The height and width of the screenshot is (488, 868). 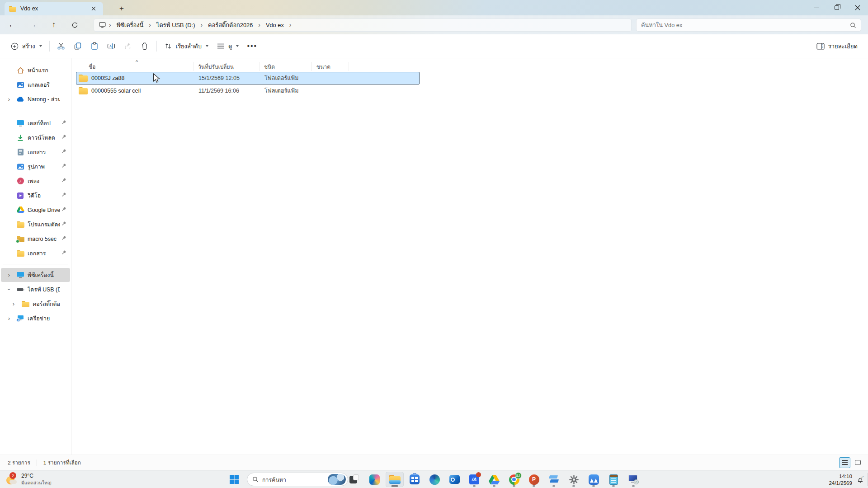 I want to click on sidebar-item-label: ดาวน์โหลด, so click(x=44, y=137).